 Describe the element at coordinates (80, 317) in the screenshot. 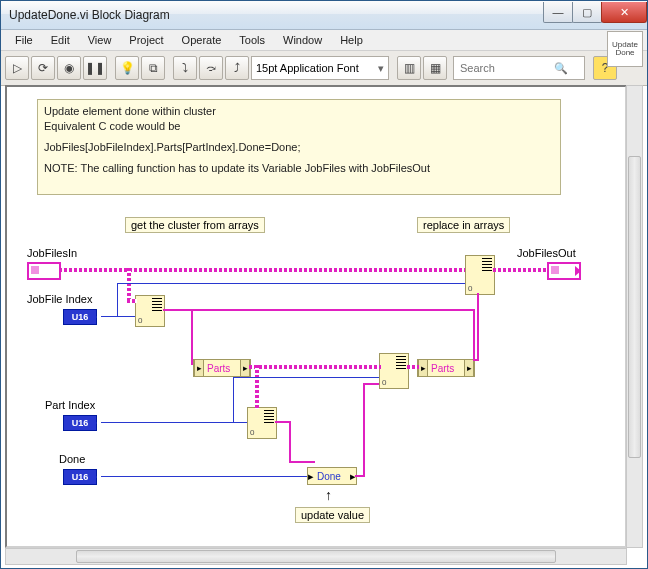

I see `control-jobfileindex: U16` at that location.